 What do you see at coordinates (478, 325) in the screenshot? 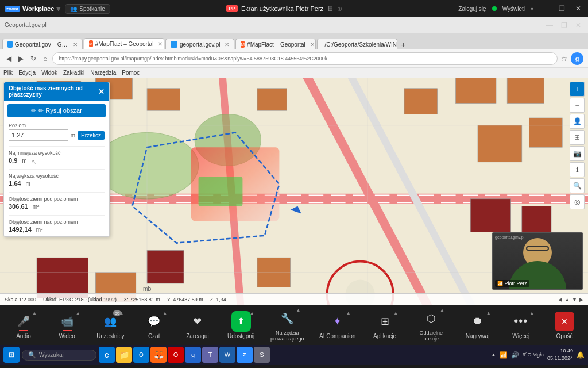
I see `taskbar-record: ⏺ ▲ Nagrywaj` at bounding box center [478, 325].